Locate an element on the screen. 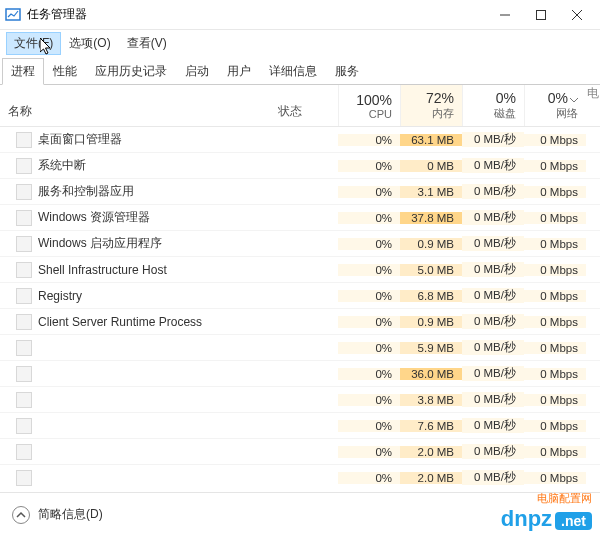 This screenshot has height=536, width=600. menu-view: 查看(V) is located at coordinates (147, 44).